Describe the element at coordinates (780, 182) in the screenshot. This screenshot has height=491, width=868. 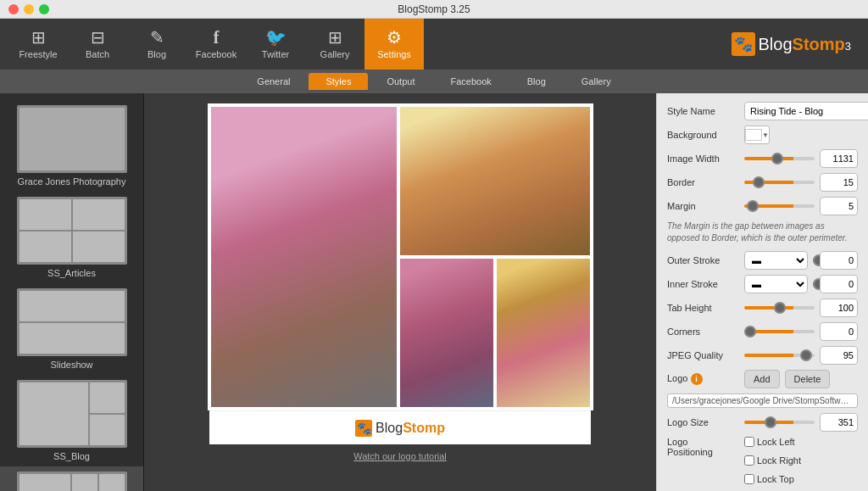
I see `border-slider` at that location.